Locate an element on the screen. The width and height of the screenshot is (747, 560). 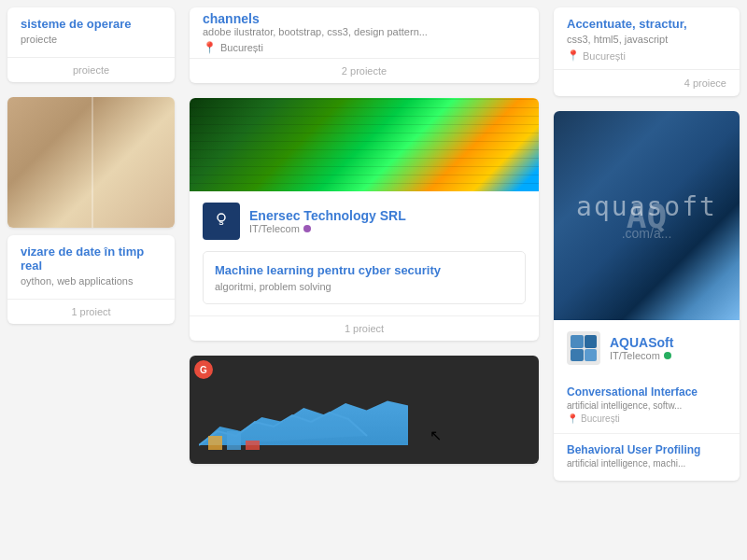
enersec-project-title: Machine learning pentru cyber security is located at coordinates (364, 271).